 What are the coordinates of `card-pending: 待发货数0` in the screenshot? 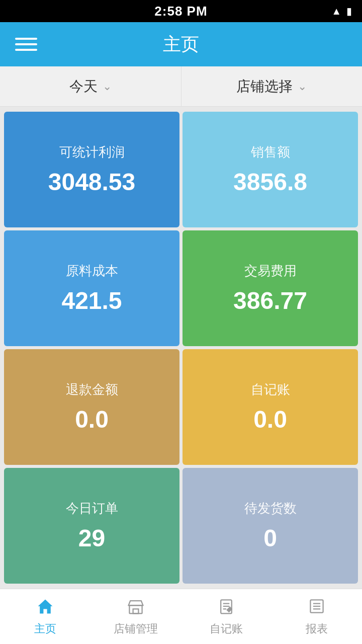 It's located at (270, 526).